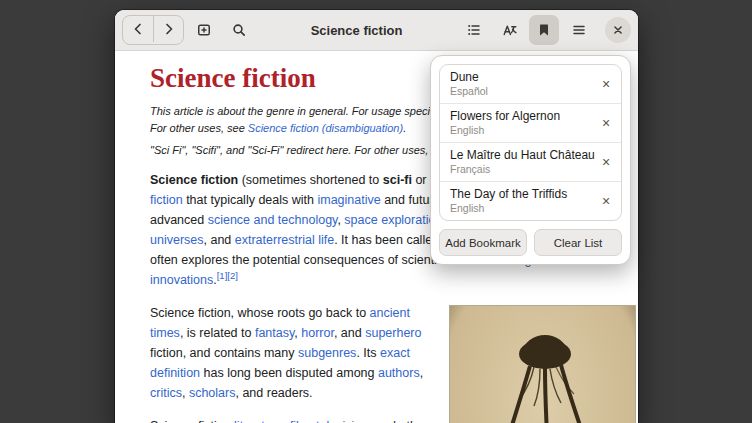 The height and width of the screenshot is (423, 752). I want to click on tripod-illustration, so click(542, 364).